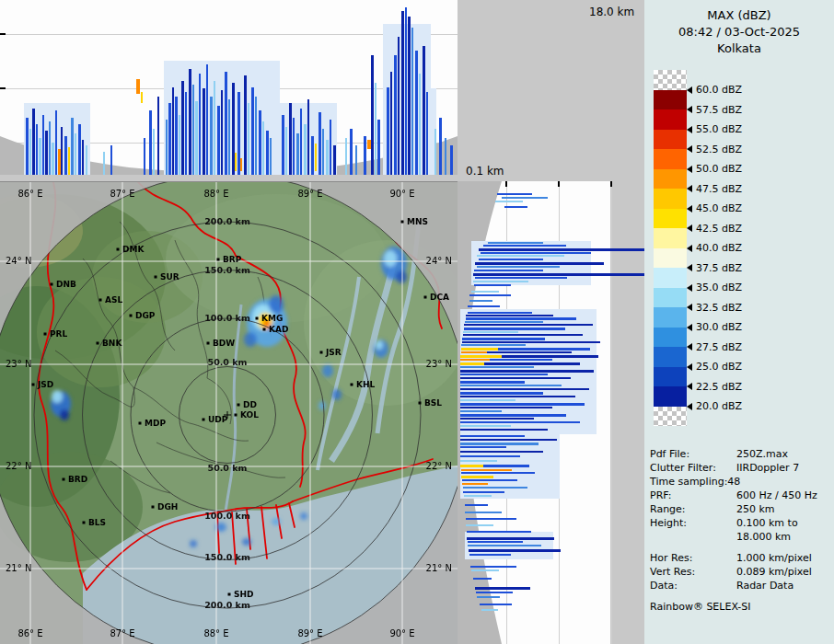  What do you see at coordinates (418, 222) in the screenshot?
I see `city-label: MNS` at bounding box center [418, 222].